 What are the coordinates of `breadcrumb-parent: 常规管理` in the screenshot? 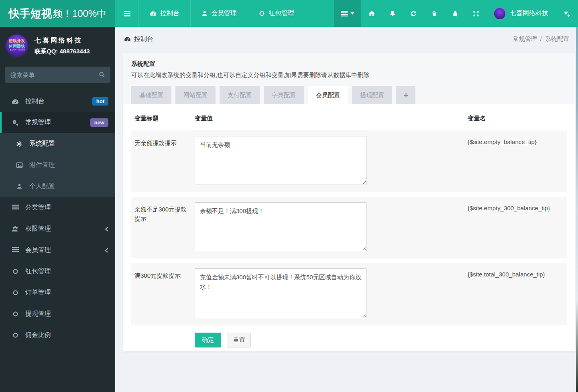 It's located at (525, 39).